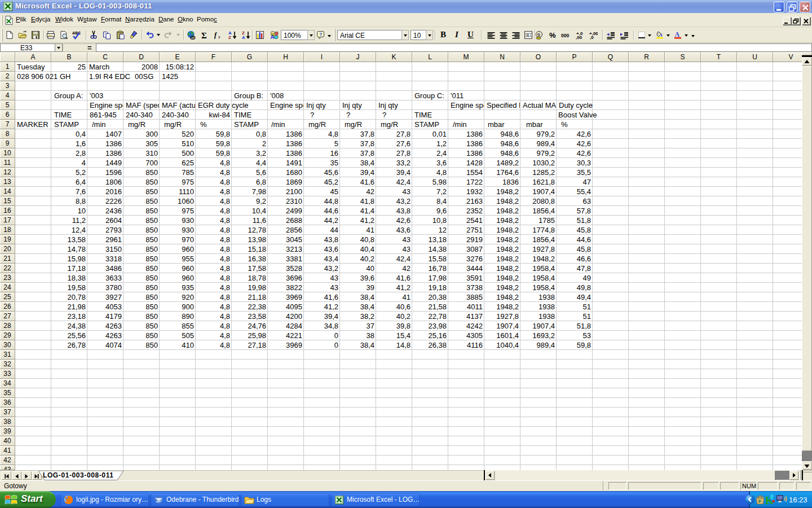 The width and height of the screenshot is (812, 508). I want to click on svg-text: 000, so click(565, 36).